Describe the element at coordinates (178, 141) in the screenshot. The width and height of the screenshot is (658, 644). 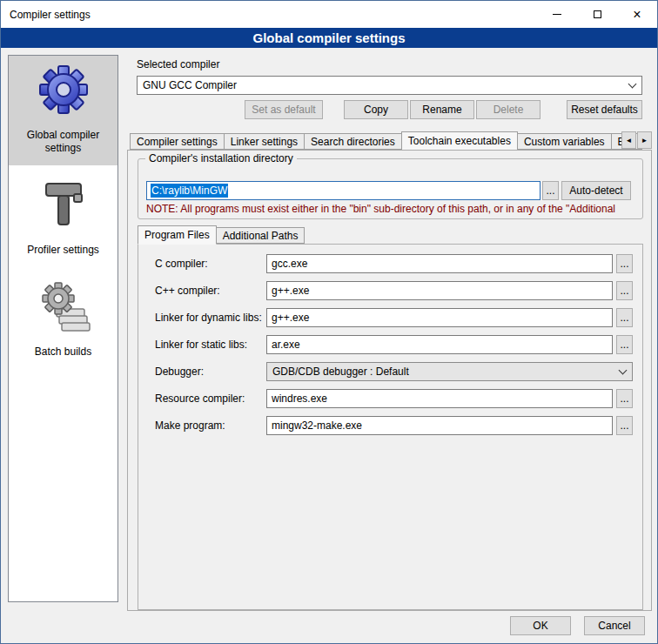
I see `tab-compiler-settings: Compiler settings` at that location.